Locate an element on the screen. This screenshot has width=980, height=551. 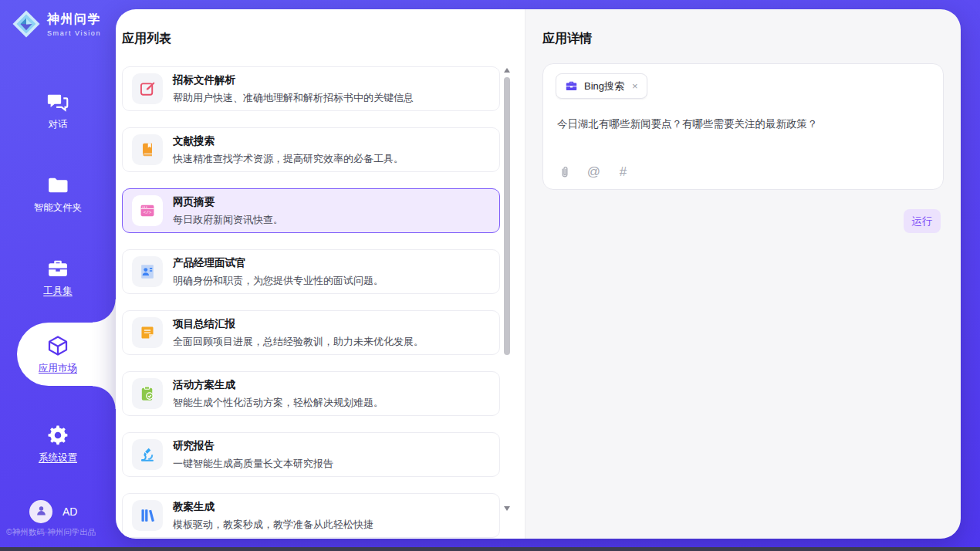
app-list-item-pm-interviewer: 产品经理面试官 明确身份和职责，为您提供专业性的面试问题。 is located at coordinates (311, 272).